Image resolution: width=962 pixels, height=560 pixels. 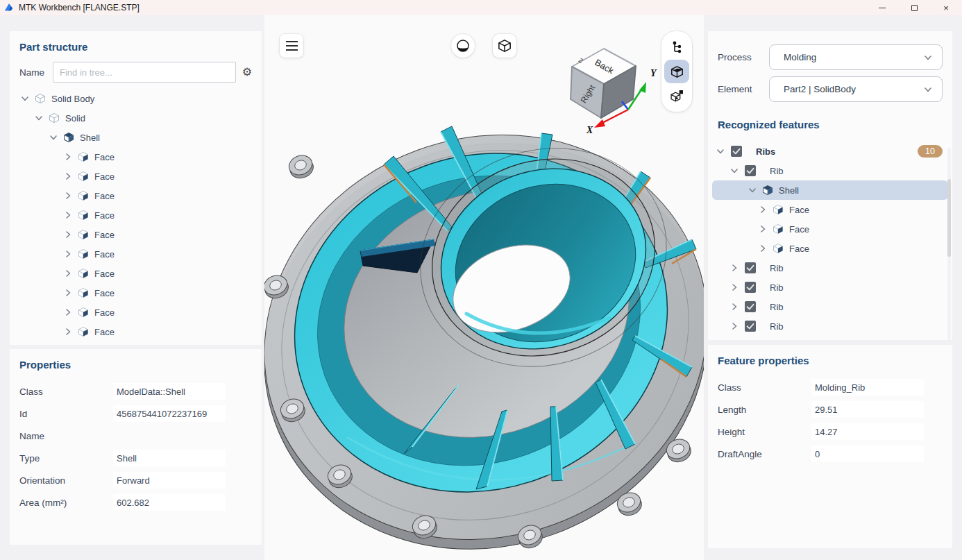 I want to click on tree-row-label: Solid Body, so click(x=73, y=99).